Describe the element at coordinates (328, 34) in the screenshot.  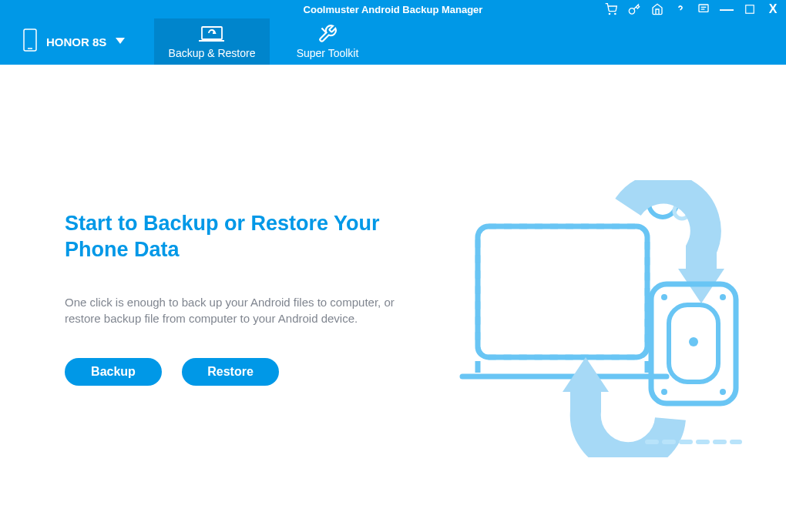
I see `toolkit-icon` at that location.